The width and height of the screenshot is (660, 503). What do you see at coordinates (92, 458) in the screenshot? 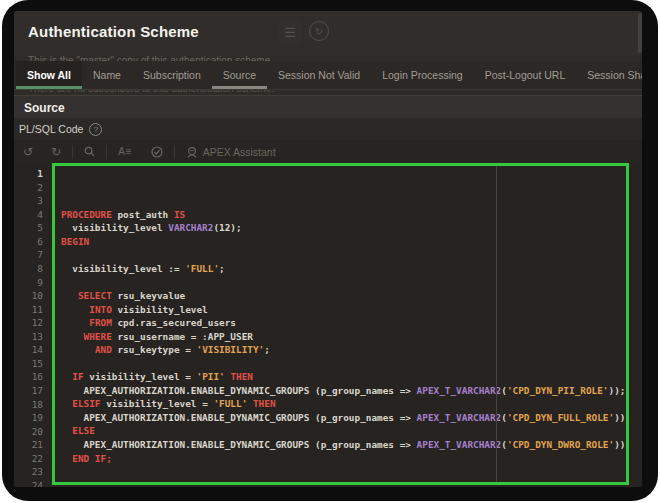
I see `code-token-kw: END IF;` at bounding box center [92, 458].